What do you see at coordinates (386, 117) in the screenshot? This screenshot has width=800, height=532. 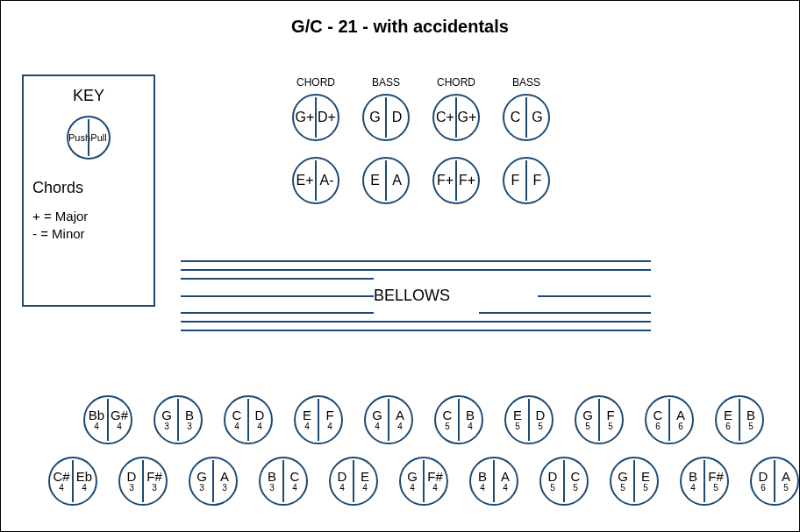 I see `bass-button: GD` at bounding box center [386, 117].